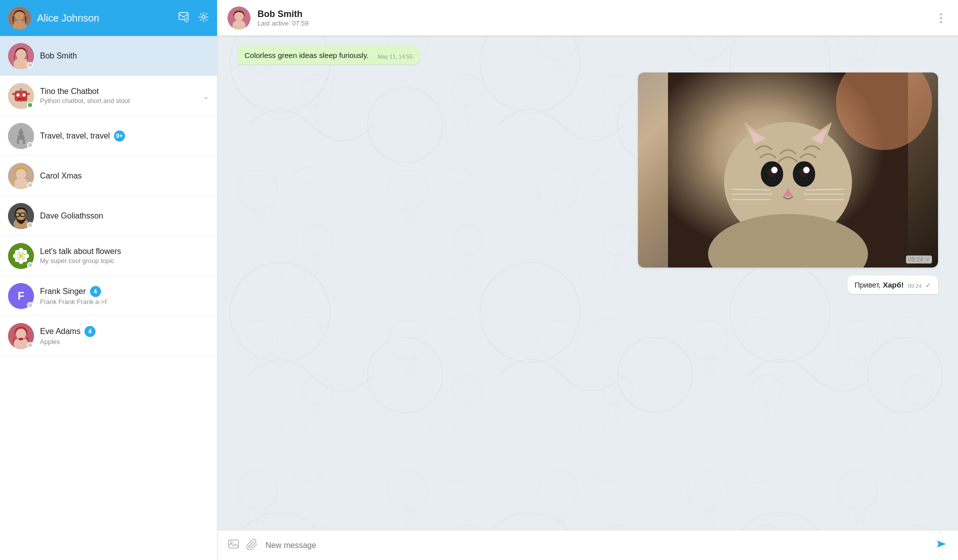 The image size is (958, 560). What do you see at coordinates (596, 23) in the screenshot?
I see `chat-contact-status: Last active: 07:59` at bounding box center [596, 23].